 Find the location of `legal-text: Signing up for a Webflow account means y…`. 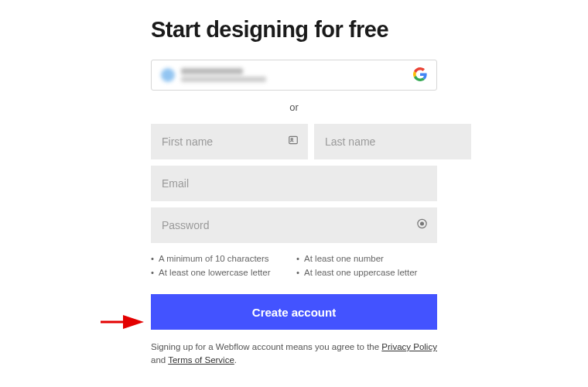

legal-text: Signing up for a Webflow account means y… is located at coordinates (294, 354).